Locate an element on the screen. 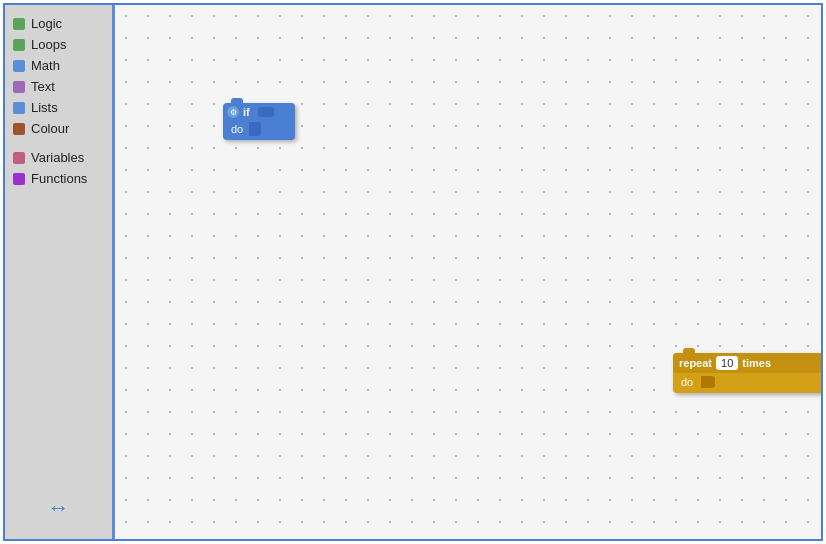 This screenshot has width=826, height=544. times-label: times is located at coordinates (756, 363).